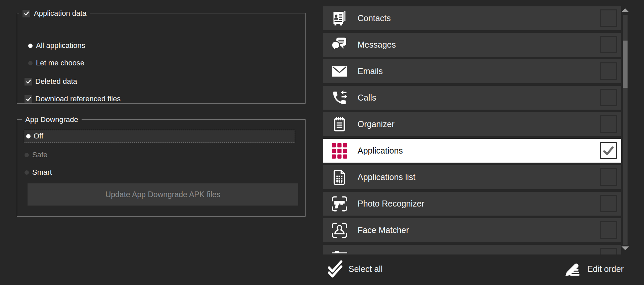 The height and width of the screenshot is (285, 644). I want to click on checkbox-deleted-data: Deleted data, so click(51, 81).